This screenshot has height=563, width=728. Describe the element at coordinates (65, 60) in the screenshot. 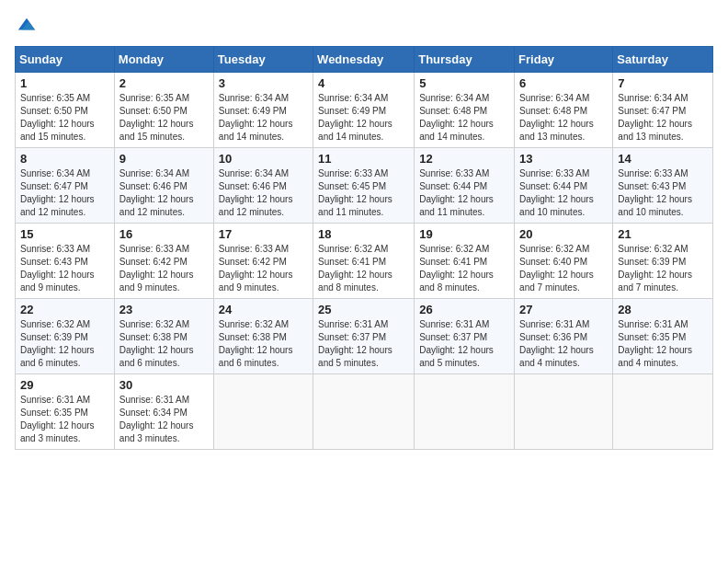

I see `header-day-sunday: Sunday` at that location.